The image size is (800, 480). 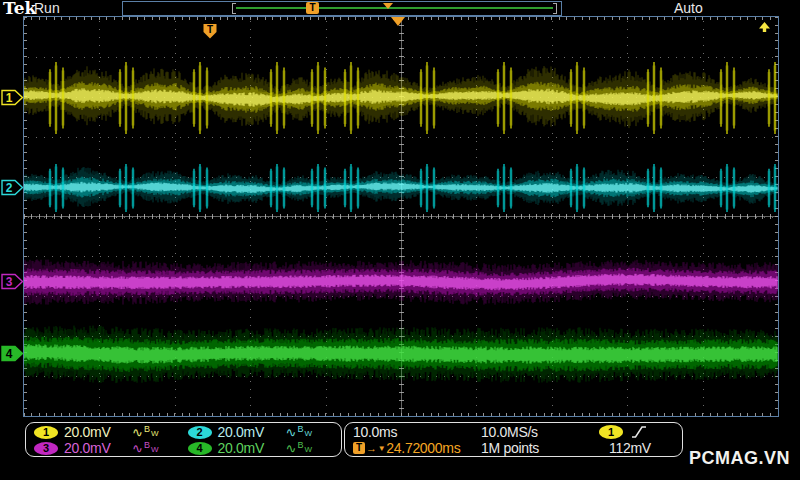 I want to click on trigger-level: 112mV, so click(x=640, y=448).